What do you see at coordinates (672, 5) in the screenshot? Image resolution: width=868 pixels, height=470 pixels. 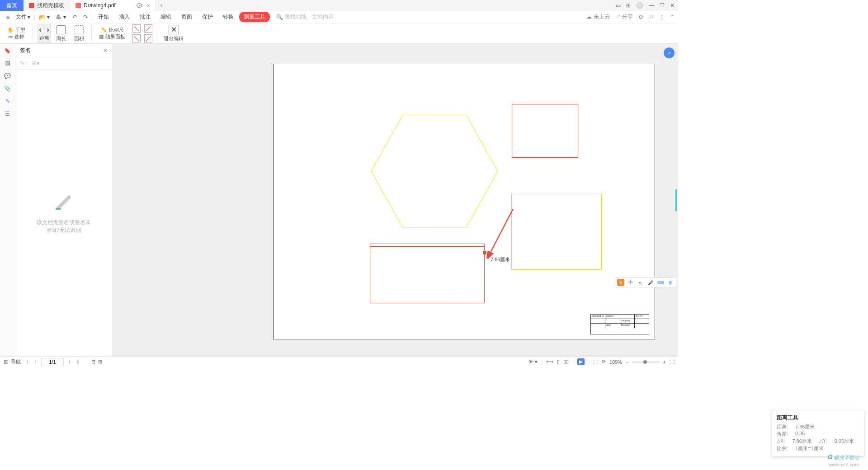 I see `close-icon: ✕` at bounding box center [672, 5].